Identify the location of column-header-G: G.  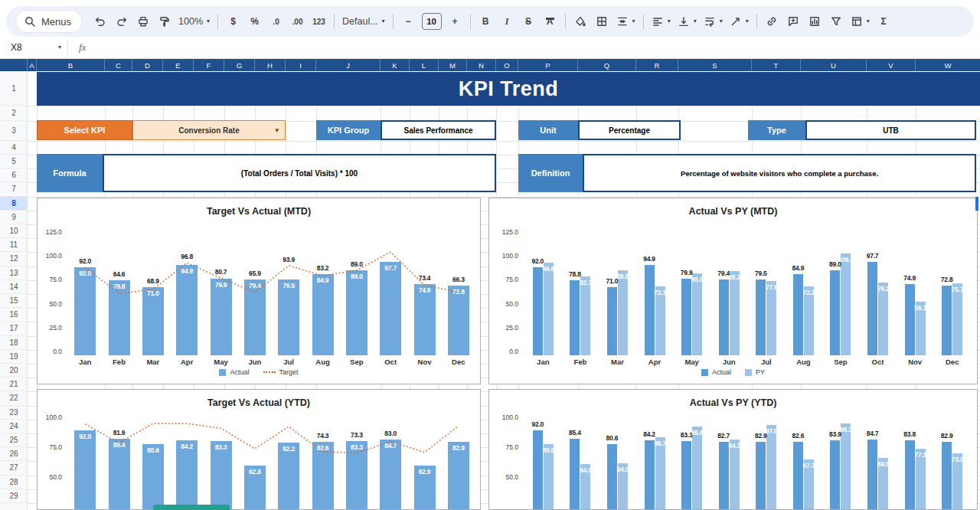
(240, 65).